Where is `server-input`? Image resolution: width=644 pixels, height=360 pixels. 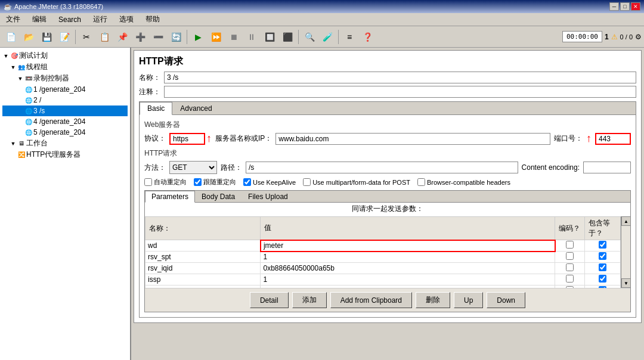
server-input is located at coordinates (413, 139).